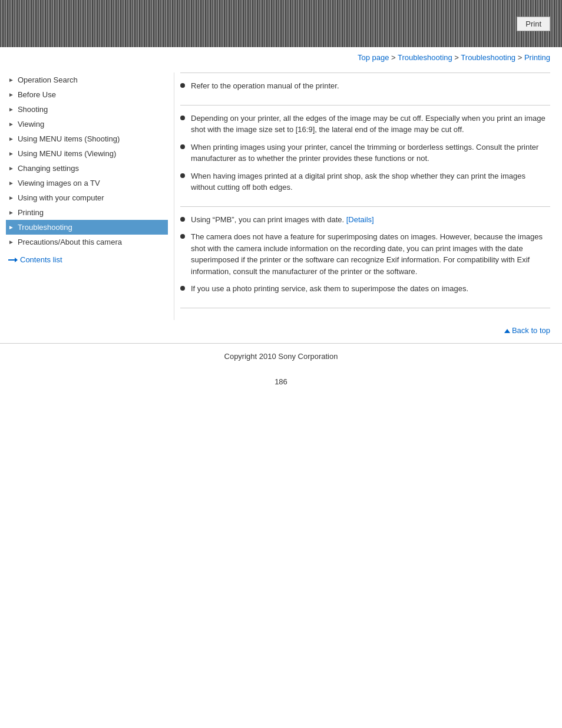 The image size is (562, 728). What do you see at coordinates (365, 289) in the screenshot?
I see `list-item: If you use a photo printing service, ask…` at bounding box center [365, 289].